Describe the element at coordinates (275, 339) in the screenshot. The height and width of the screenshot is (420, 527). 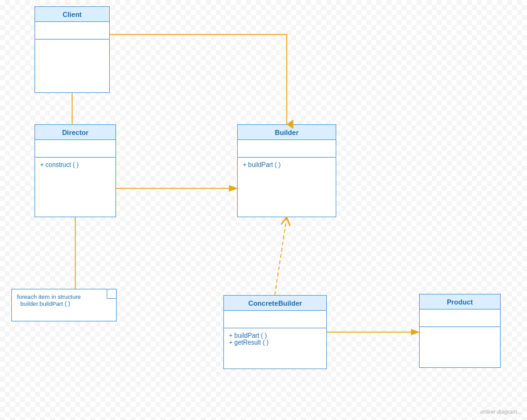
I see `concrete-builder-section-2: + buildPart ( )+ getResult ( )` at that location.